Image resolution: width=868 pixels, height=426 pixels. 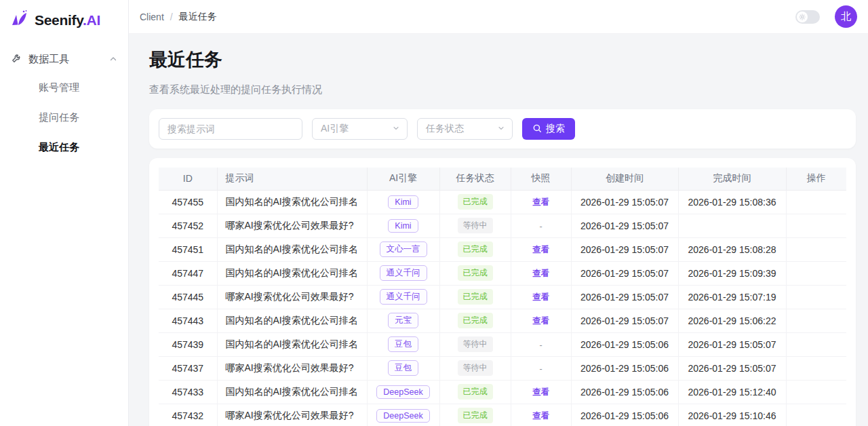 I want to click on table-row: 457452 哪家AI搜索优化公司效果最好? Kimi 等待中 - 2026-0…, so click(x=502, y=225).